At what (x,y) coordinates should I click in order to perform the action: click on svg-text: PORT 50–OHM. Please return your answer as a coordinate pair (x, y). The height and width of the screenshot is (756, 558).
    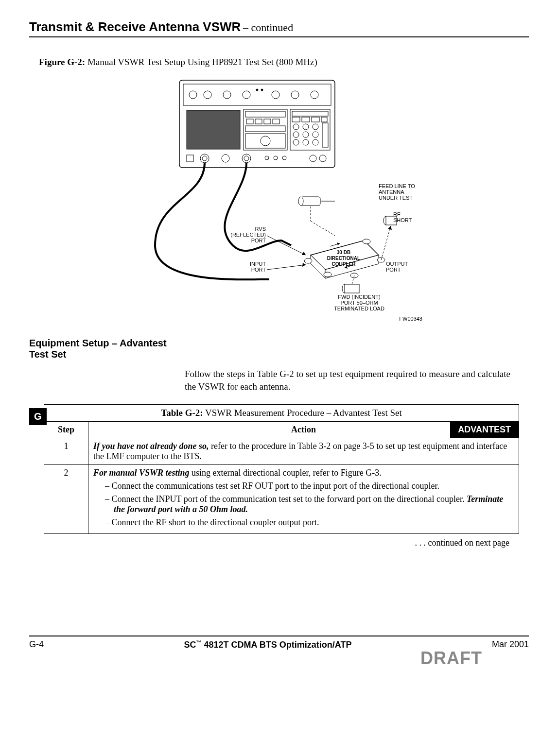
    Looking at the image, I should click on (359, 303).